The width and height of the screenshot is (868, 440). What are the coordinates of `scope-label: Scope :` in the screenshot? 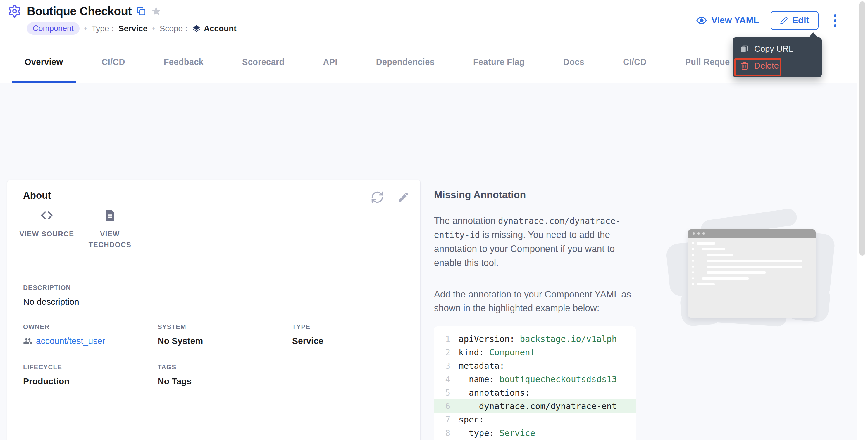 It's located at (174, 29).